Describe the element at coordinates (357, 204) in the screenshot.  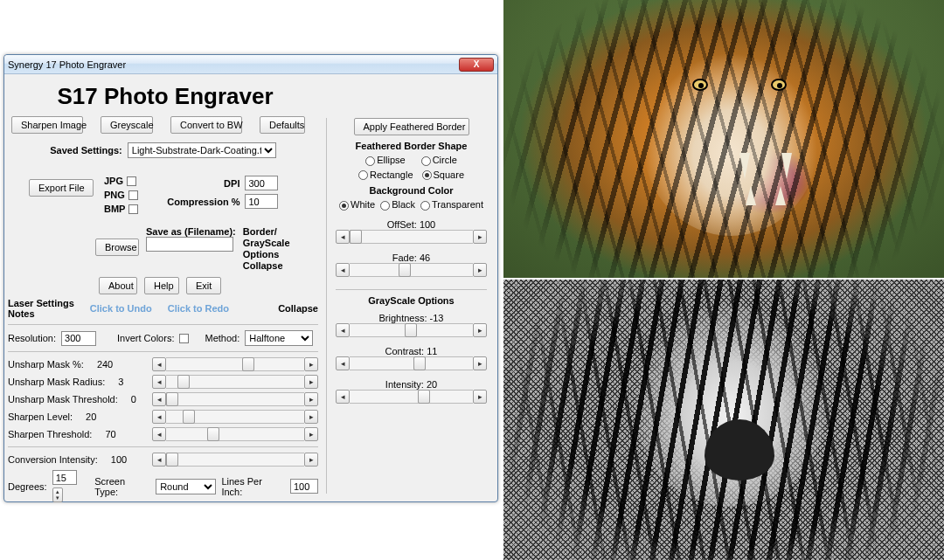
I see `bg-white-radio: White` at that location.